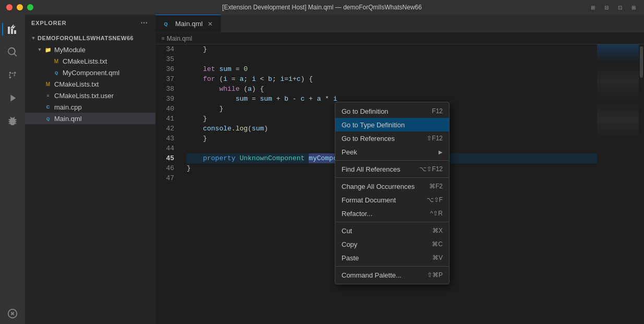  I want to click on cmake-icon-1: M, so click(56, 61).